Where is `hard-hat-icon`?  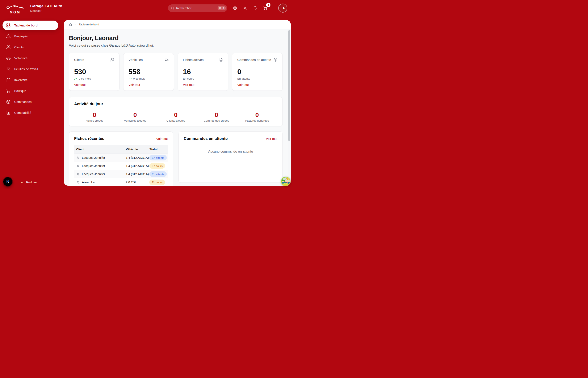
hard-hat-icon is located at coordinates (8, 36).